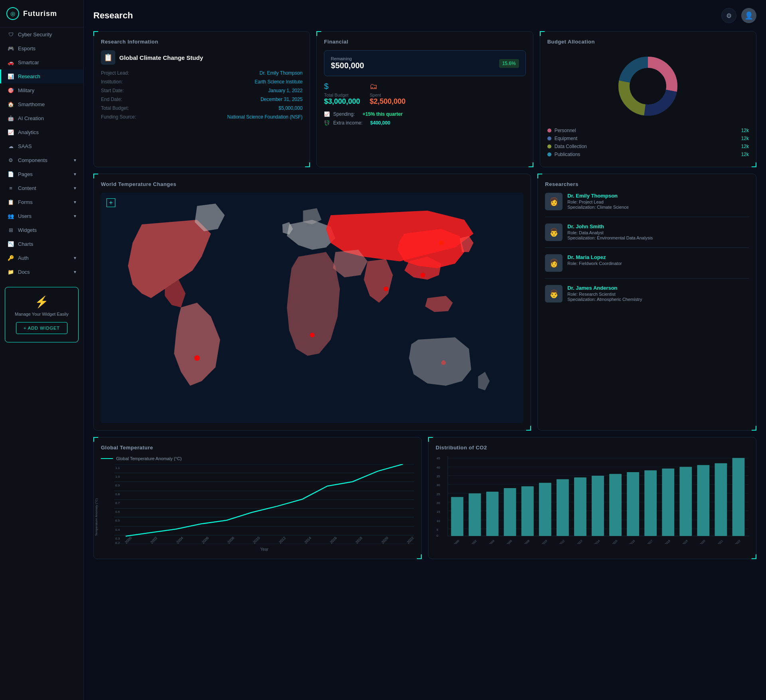 This screenshot has height=700, width=766. I want to click on sidebar-item-saas: ☁ SAAS, so click(41, 146).